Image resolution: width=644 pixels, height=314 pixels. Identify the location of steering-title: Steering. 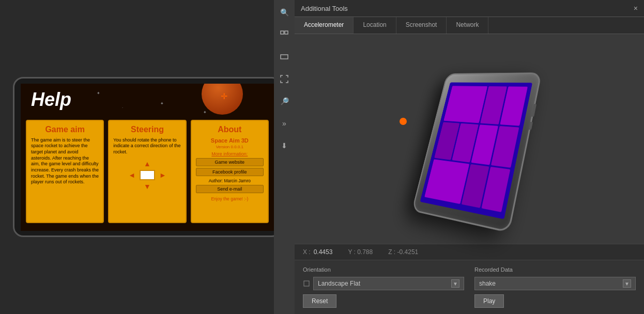
(147, 130).